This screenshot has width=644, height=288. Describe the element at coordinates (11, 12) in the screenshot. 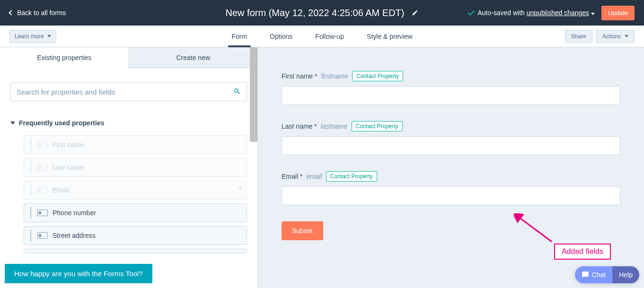

I see `chevron-left-icon` at that location.